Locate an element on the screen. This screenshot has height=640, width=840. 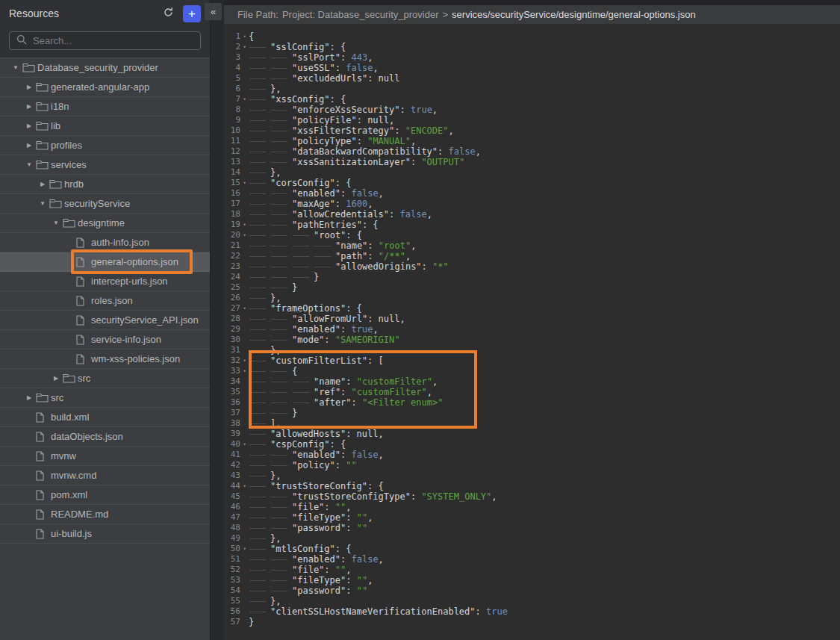
code-line-27: 27▾"frameOptions": { is located at coordinates (532, 308).